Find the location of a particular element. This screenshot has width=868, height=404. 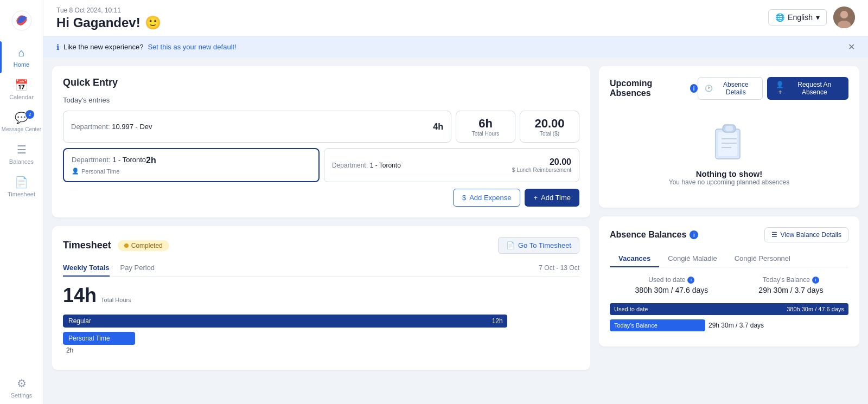

today-balance-value: 29h 30m / 3.7 days is located at coordinates (791, 290).